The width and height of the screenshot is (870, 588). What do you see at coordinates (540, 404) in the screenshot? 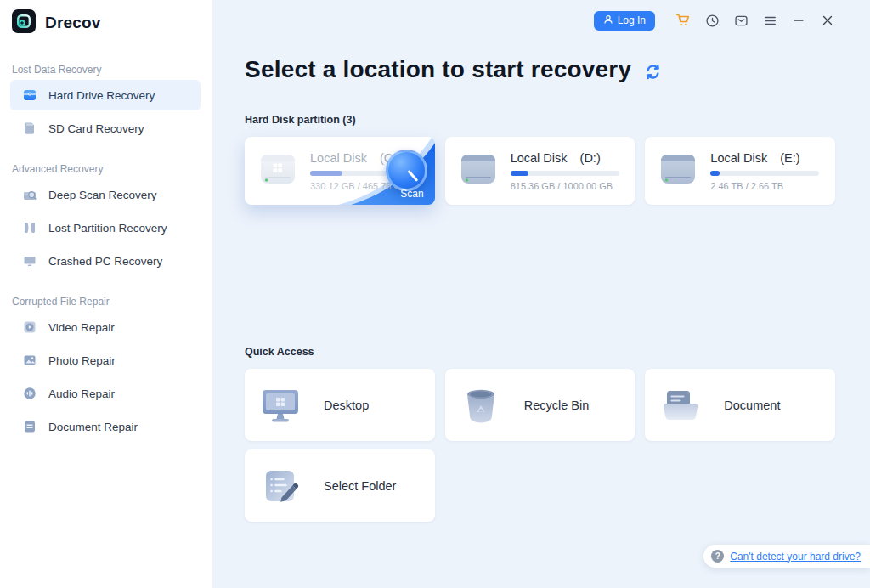
I see `quick-access-cards: Desktop Recycle Bin` at bounding box center [540, 404].